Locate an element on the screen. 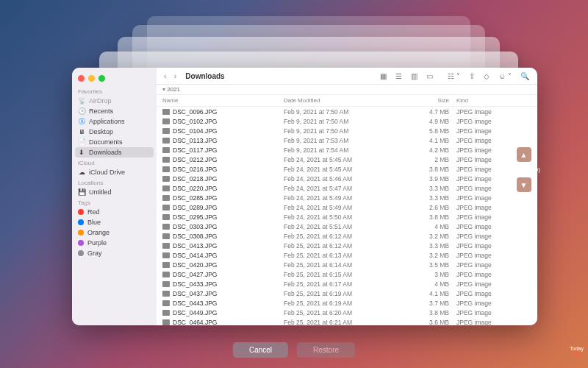 Image resolution: width=588 pixels, height=368 pixels. group-icon: ☷ ˅ is located at coordinates (454, 77).